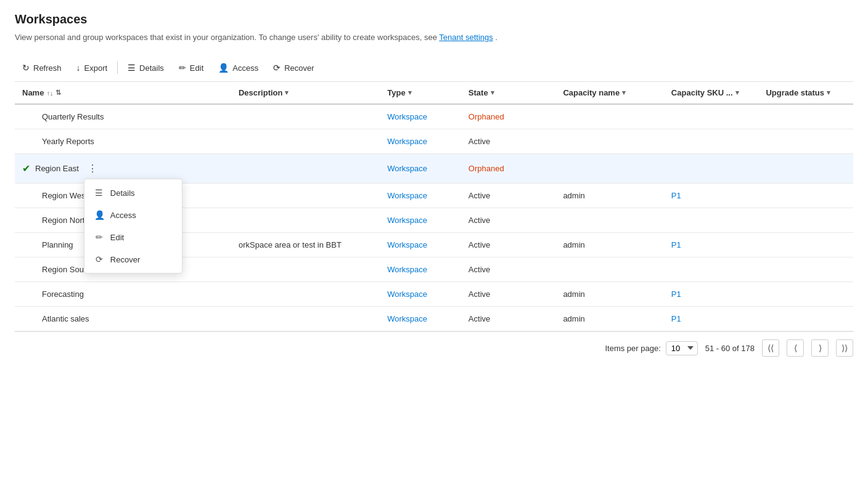 This screenshot has height=494, width=868. Describe the element at coordinates (92, 169) in the screenshot. I see `more-actions-button: ⋮` at that location.